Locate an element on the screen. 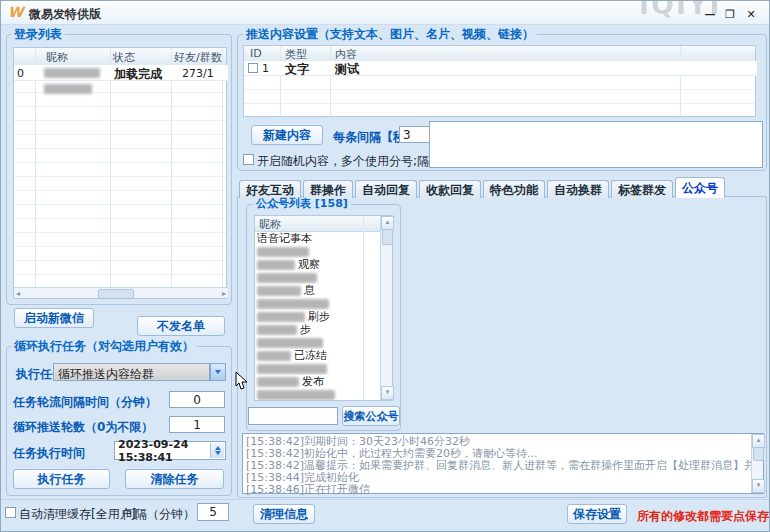 Image resolution: width=770 pixels, height=532 pixels. gzh-search-button: 搜索公众号 is located at coordinates (371, 416).